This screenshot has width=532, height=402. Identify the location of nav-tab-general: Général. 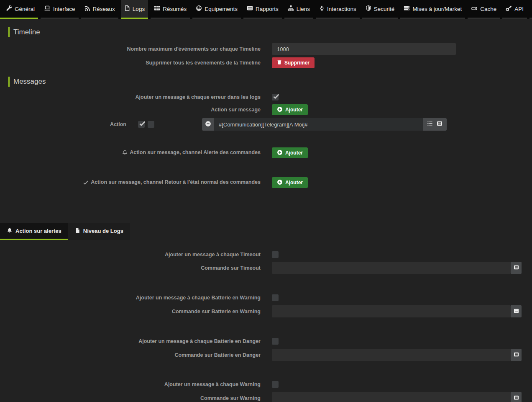
(19, 9).